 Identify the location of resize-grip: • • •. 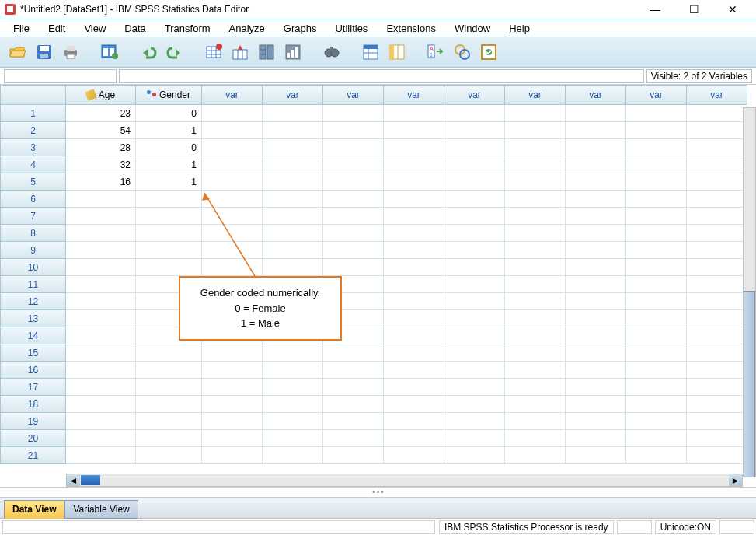
(378, 492).